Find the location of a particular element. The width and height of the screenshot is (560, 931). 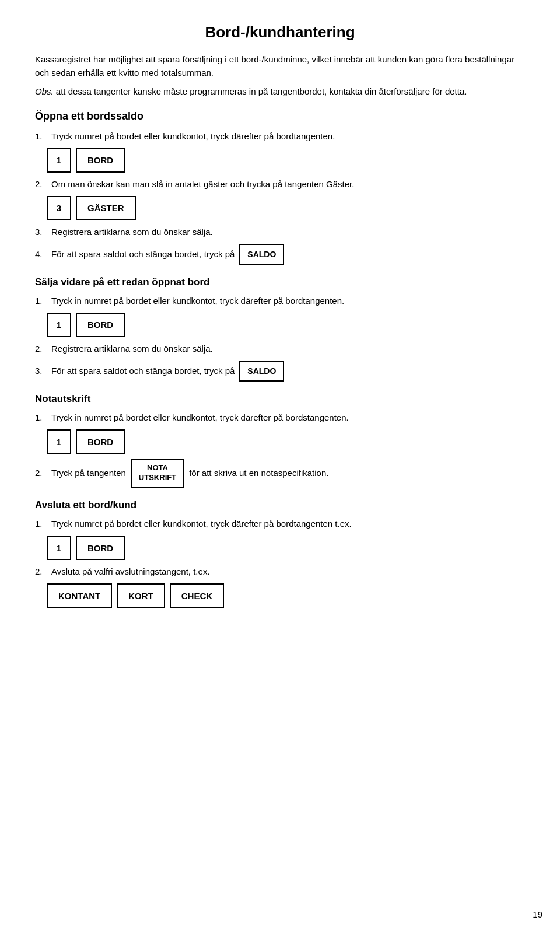

section-nota-heading: Notautskrift is located at coordinates (280, 399).